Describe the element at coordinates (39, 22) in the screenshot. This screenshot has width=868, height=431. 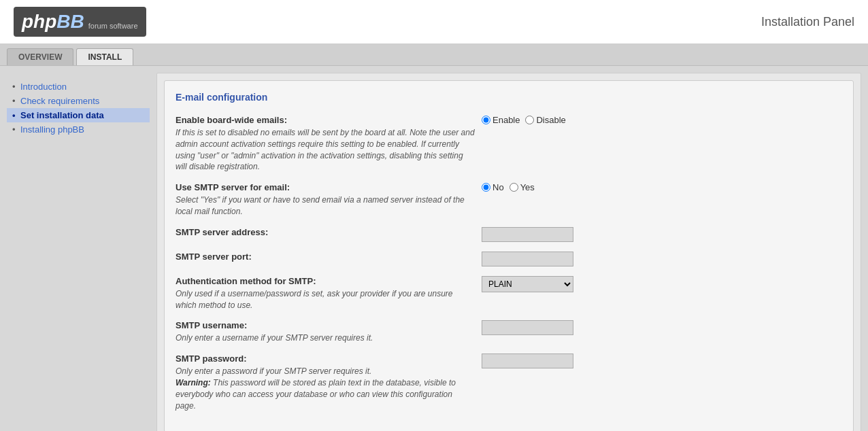
I see `logo-php-text: php` at that location.